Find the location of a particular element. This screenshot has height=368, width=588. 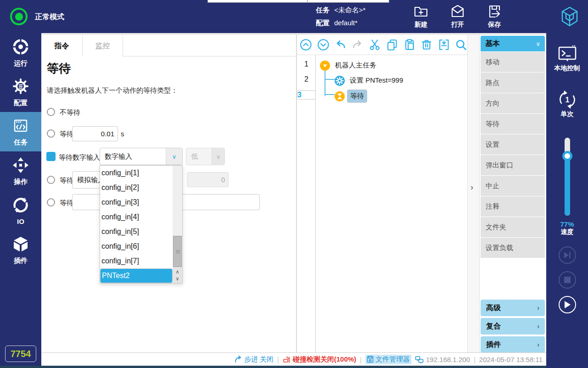

dropdown-option: config_in[5] is located at coordinates (136, 232).